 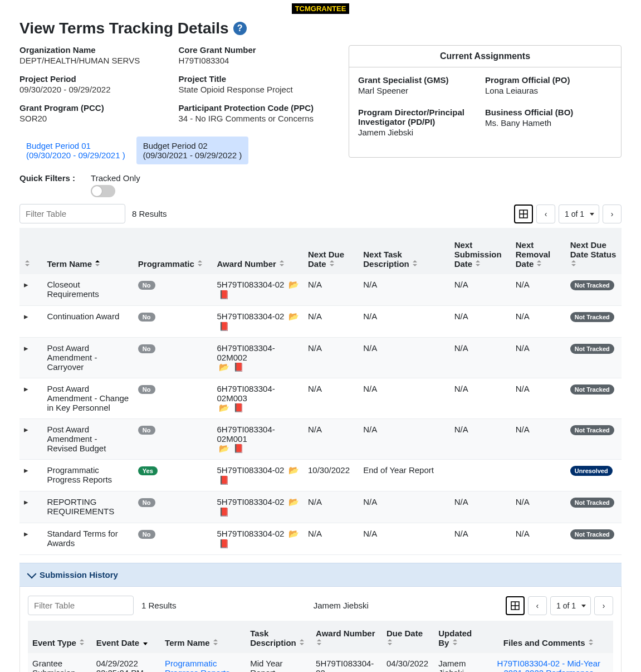 I want to click on table-row: ▸Post Award Amendment - Change in Key Pe…, so click(x=321, y=399).